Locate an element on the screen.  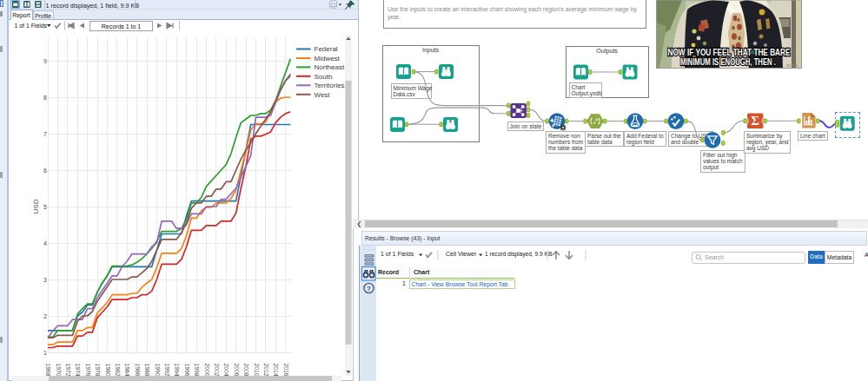
svg-text: 1986 is located at coordinates (137, 370).